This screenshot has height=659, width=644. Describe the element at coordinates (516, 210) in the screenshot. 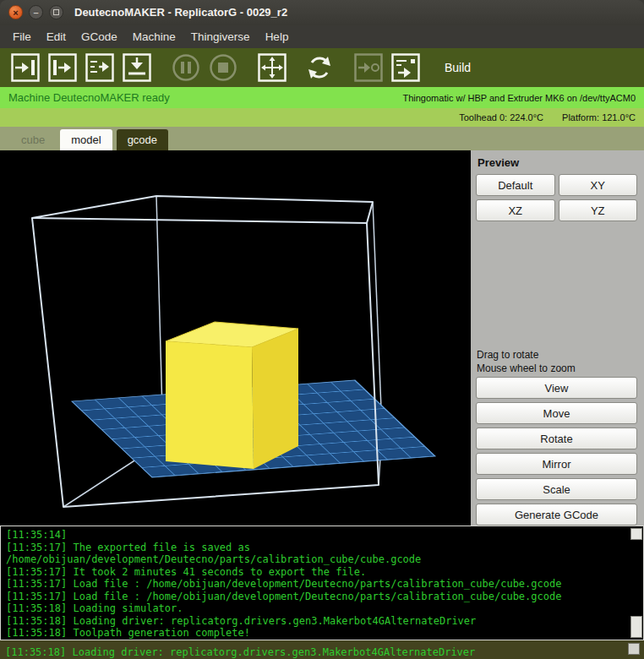

I see `view-button: XZ` at that location.